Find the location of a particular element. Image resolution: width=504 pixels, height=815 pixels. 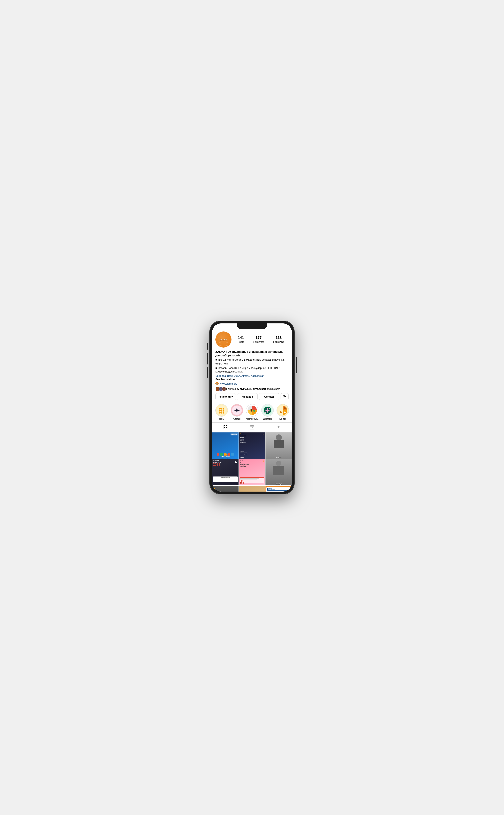

grid-item: ZALMA ✦ Что такоемутационнаянагрузка? is located at coordinates (252, 473).